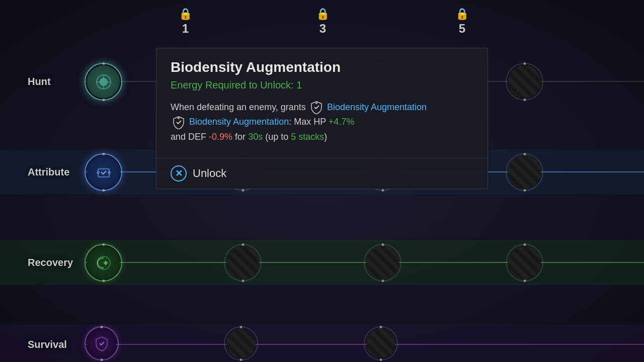 The height and width of the screenshot is (362, 644). I want to click on hunt-node-4-inner, so click(524, 81).